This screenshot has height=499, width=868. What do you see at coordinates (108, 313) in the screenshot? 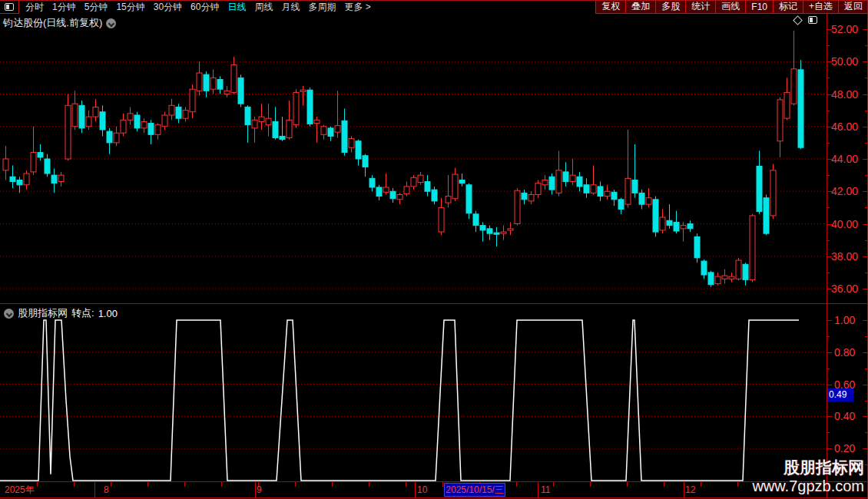
I see `indicator-value: 1.00` at bounding box center [108, 313].